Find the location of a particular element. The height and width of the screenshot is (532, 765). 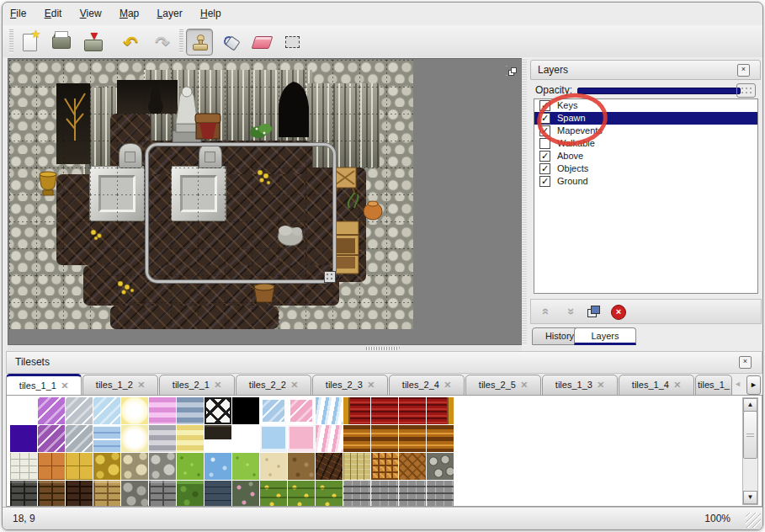

scrollbar-thumb is located at coordinates (751, 434).